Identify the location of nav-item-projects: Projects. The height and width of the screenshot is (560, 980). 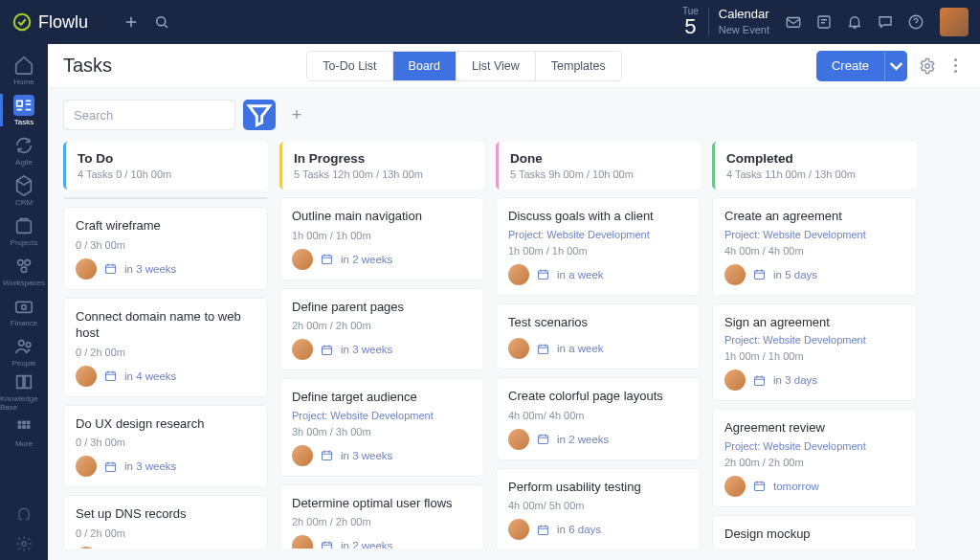
(24, 231).